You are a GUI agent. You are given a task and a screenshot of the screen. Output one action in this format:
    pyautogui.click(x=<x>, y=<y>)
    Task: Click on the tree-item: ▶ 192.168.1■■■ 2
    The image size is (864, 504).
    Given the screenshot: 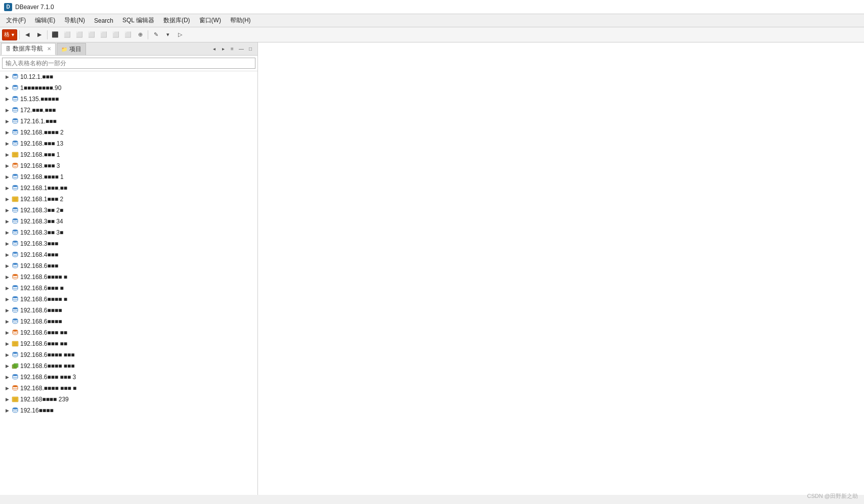 What is the action you would take?
    pyautogui.click(x=128, y=199)
    